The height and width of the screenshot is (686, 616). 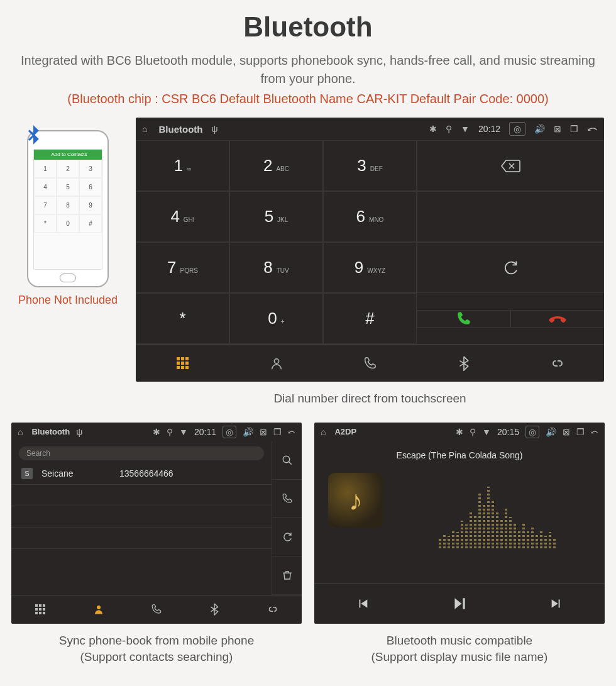 What do you see at coordinates (45, 169) in the screenshot?
I see `phone-key: 1` at bounding box center [45, 169].